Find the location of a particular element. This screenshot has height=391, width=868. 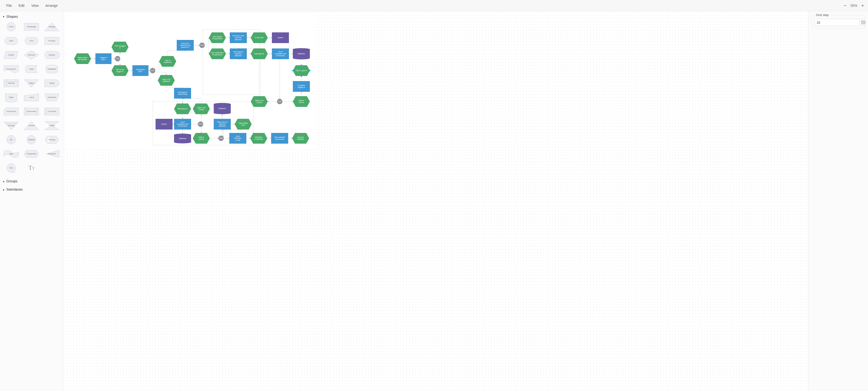

palette-shape-page: Page is located at coordinates (11, 97).